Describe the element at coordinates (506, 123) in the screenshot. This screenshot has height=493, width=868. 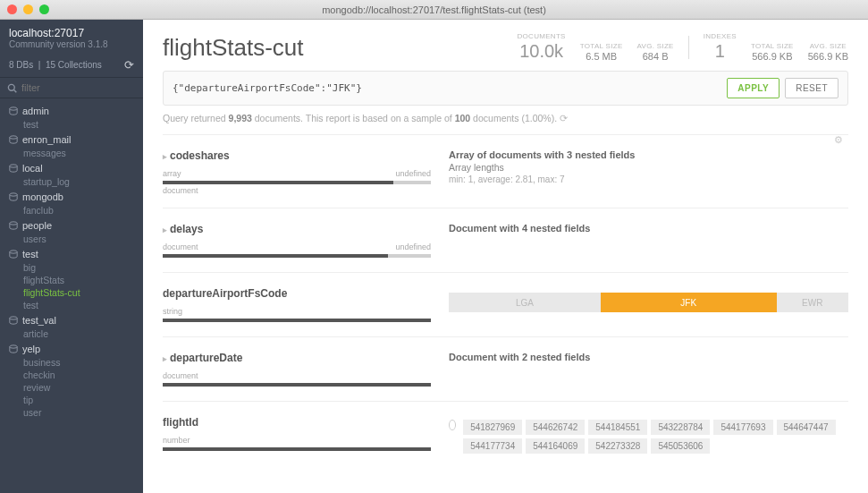
I see `result-summary: Query returned 9,993 documents. This rep…` at that location.